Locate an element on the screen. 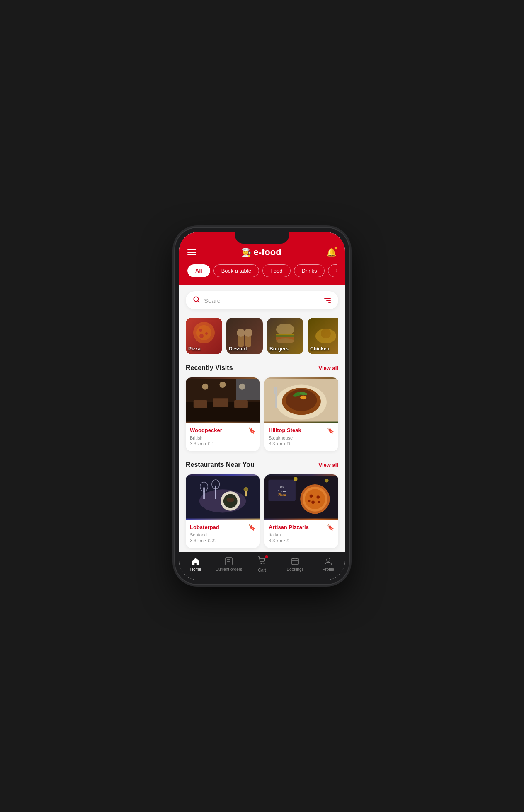  nav-orders: Current orders is located at coordinates (229, 564).